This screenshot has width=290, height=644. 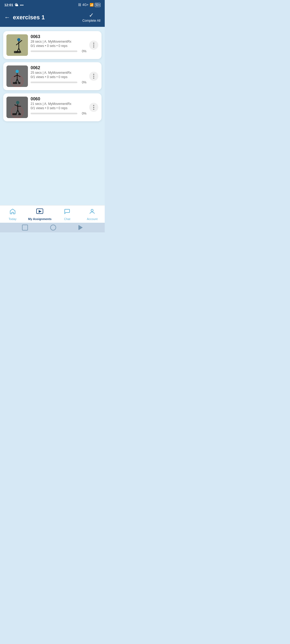 I want to click on exercise-stats-0063: 0/1 views • 0 sets • 0 reps, so click(x=59, y=46).